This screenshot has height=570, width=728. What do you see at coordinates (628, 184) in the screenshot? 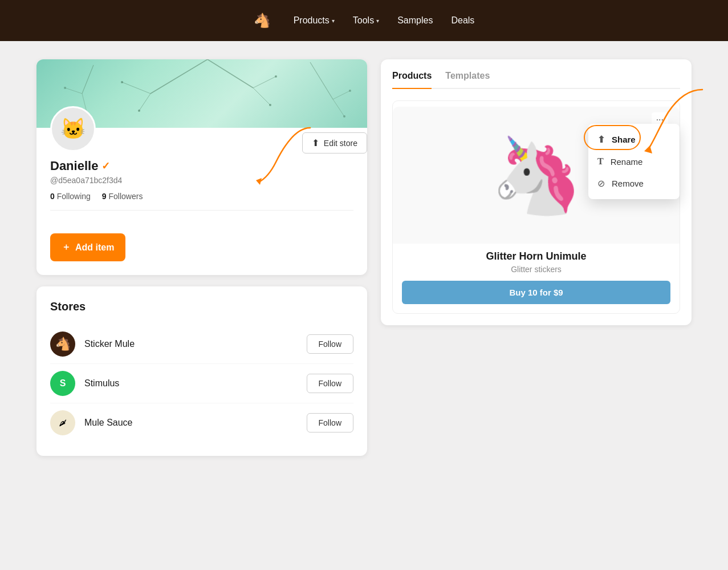
I see `remove-label: Remove` at bounding box center [628, 184].